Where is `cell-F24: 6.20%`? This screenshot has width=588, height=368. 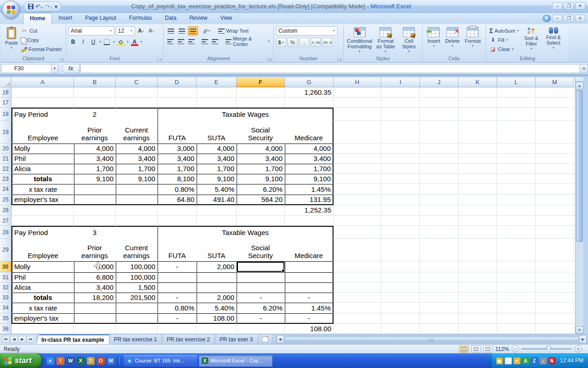 cell-F24: 6.20% is located at coordinates (261, 190).